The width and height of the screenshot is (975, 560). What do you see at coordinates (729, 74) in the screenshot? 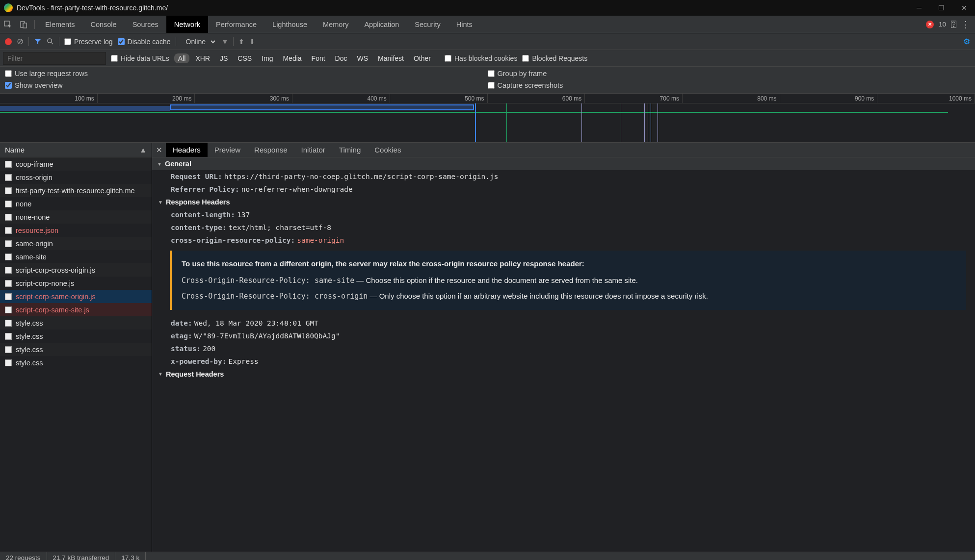
I see `group-by-frame-checkbox: Group by frame` at bounding box center [729, 74].